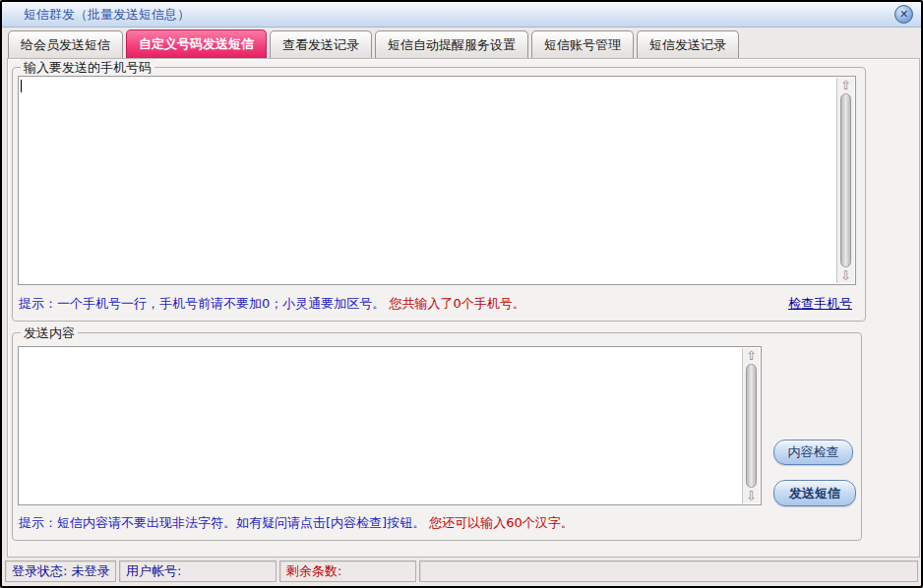 This screenshot has height=588, width=923. I want to click on content-hint: 提示：短信内容请不要出现非法字符。如有疑问请点击[内容检查]按钮。 您还可以输入…, so click(296, 523).